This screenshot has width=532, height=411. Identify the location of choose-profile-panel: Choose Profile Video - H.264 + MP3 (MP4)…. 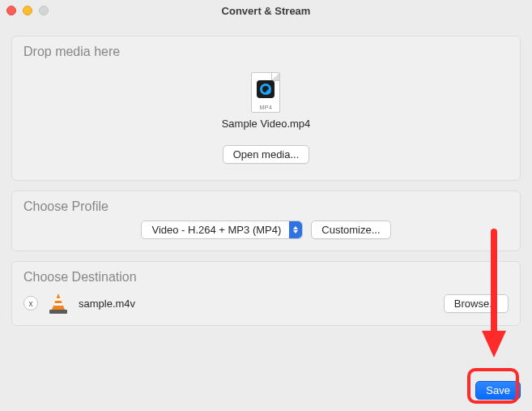
(266, 220).